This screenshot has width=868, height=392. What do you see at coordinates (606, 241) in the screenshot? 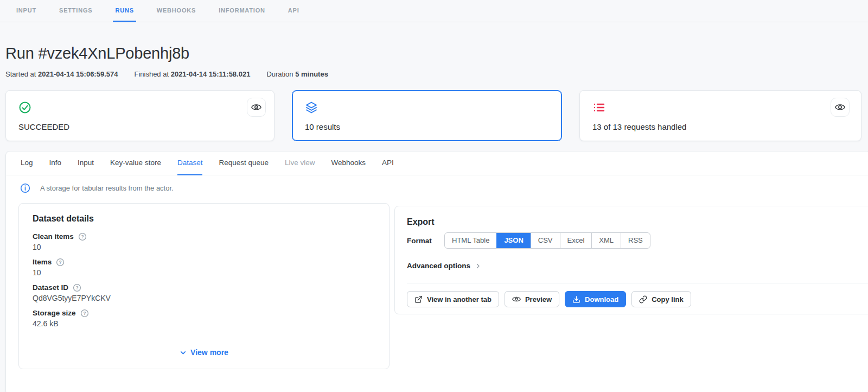
I see `format-option-xml: XML` at bounding box center [606, 241].